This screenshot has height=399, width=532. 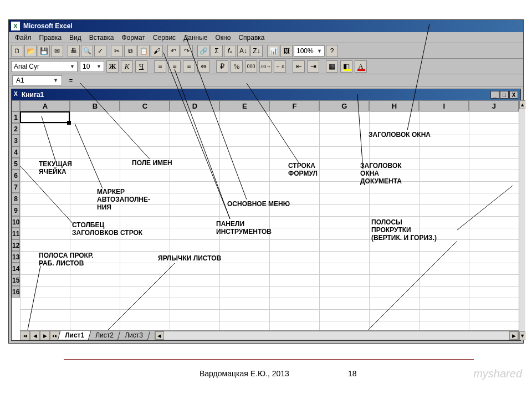 I want to click on fill-color-icon: ◧, so click(x=346, y=66).